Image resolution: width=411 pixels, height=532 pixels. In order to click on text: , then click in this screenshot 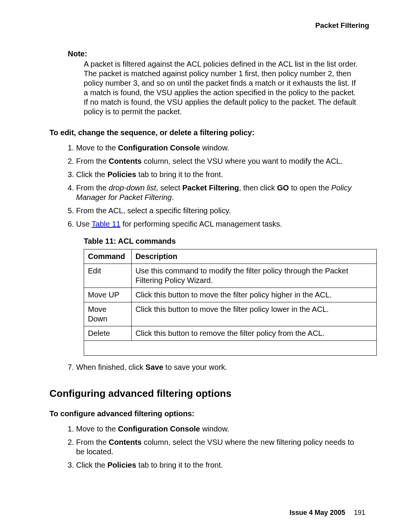, I will do `click(258, 188)`.